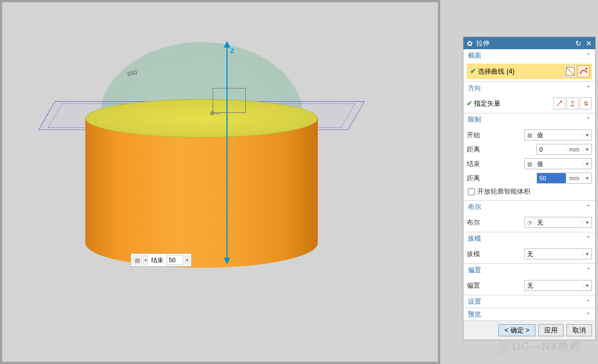  Describe the element at coordinates (529, 238) in the screenshot. I see `section-header: 拔模 ⌃` at that location.